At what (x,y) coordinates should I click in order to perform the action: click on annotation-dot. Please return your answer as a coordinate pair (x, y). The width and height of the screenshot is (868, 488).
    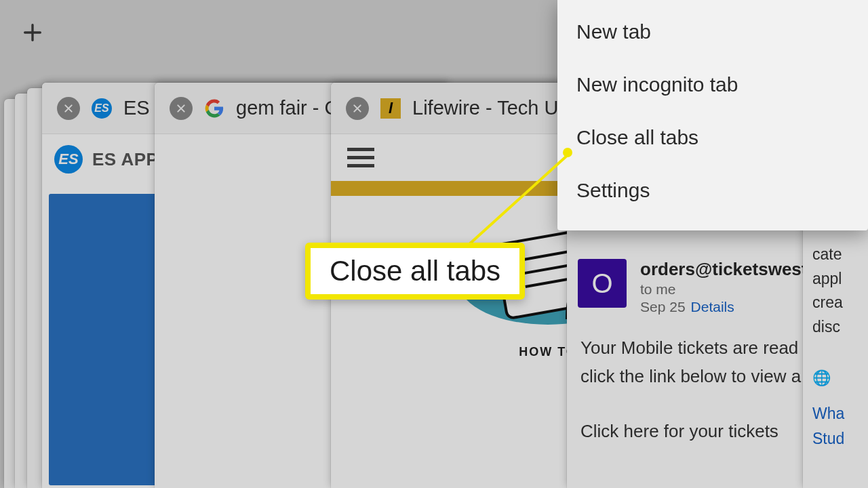
    Looking at the image, I should click on (568, 152).